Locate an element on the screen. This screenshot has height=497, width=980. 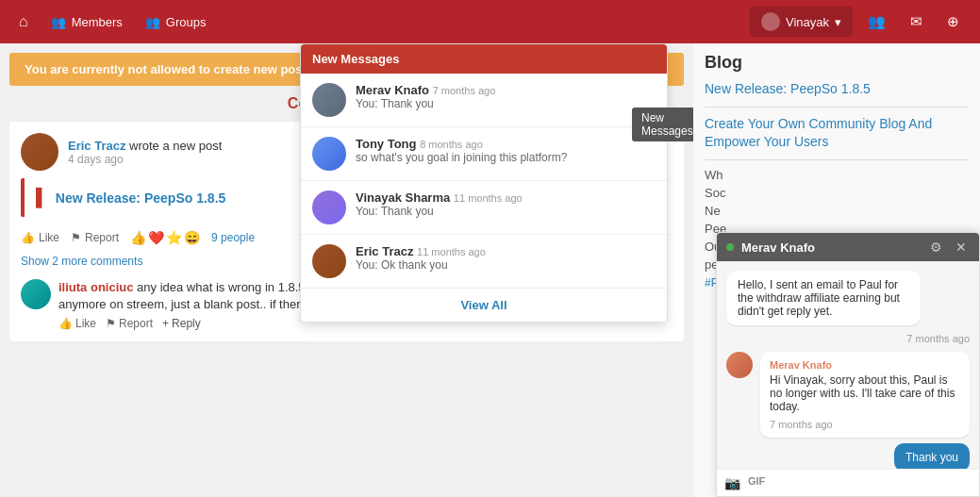
chat-header: Merav Knafo ⚙ ✕ is located at coordinates (848, 247).